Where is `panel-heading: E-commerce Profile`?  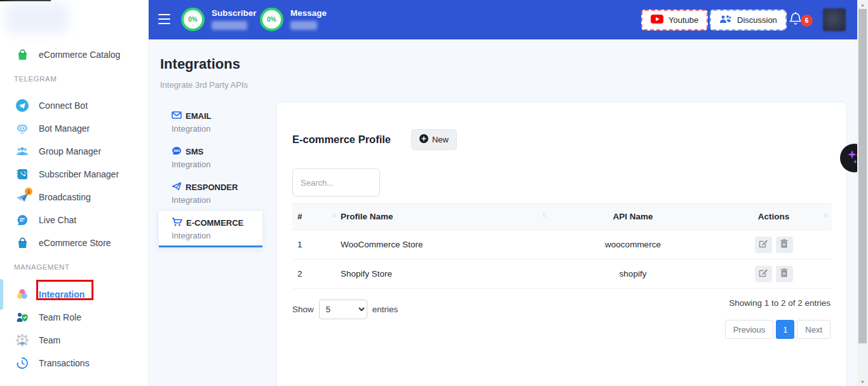 panel-heading: E-commerce Profile is located at coordinates (342, 140).